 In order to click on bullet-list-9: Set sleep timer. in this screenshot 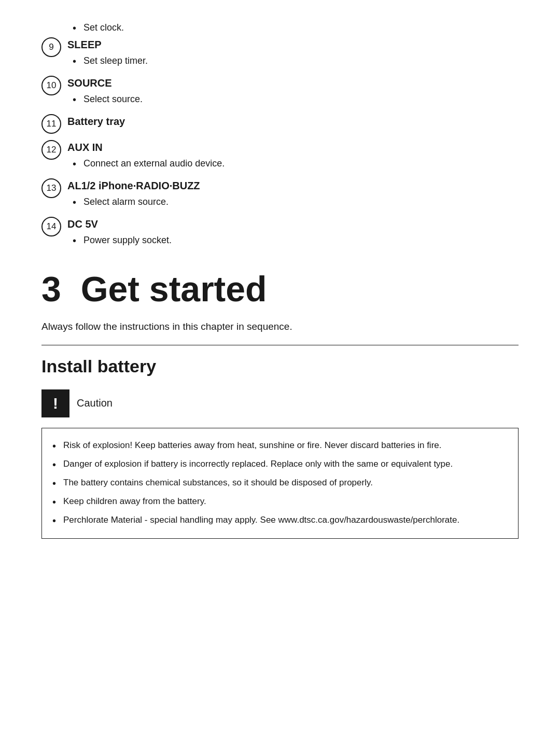, I will do `click(296, 61)`.